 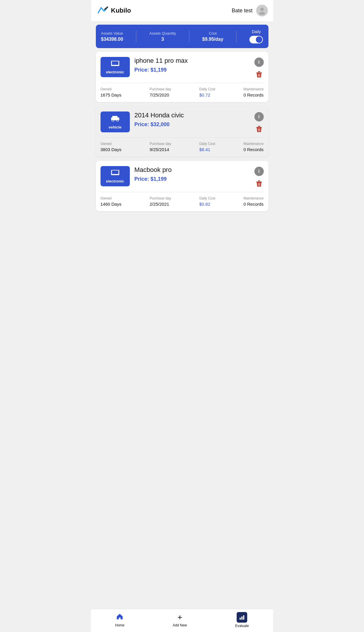 I want to click on asset-card-3: electronic Macbook pro Price: $1,199 i, so click(x=182, y=186).